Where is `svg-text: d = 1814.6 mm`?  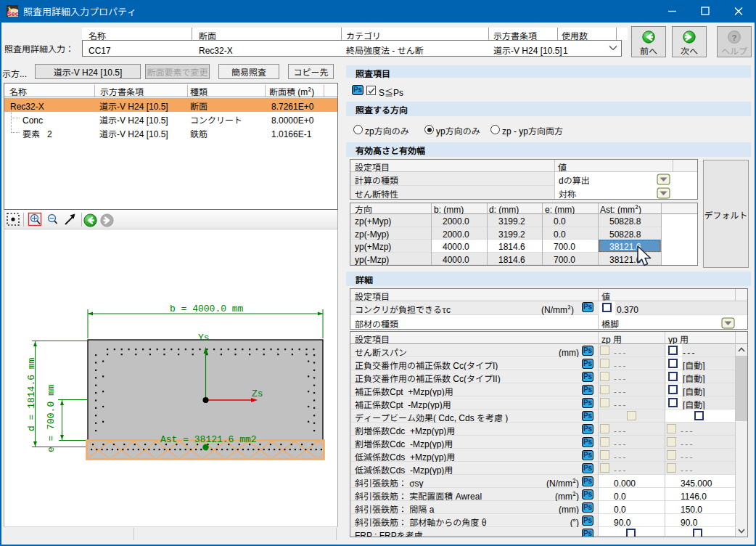
svg-text: d = 1814.6 mm is located at coordinates (30, 394).